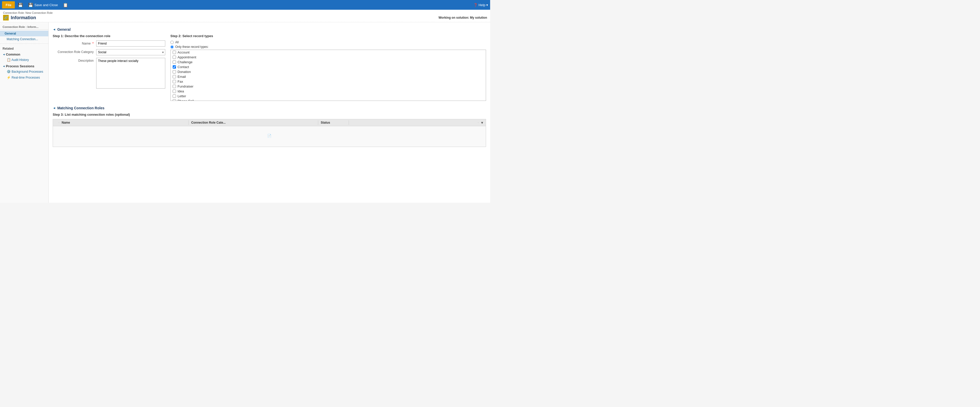  What do you see at coordinates (174, 77) in the screenshot?
I see `checkbox-email` at bounding box center [174, 77].